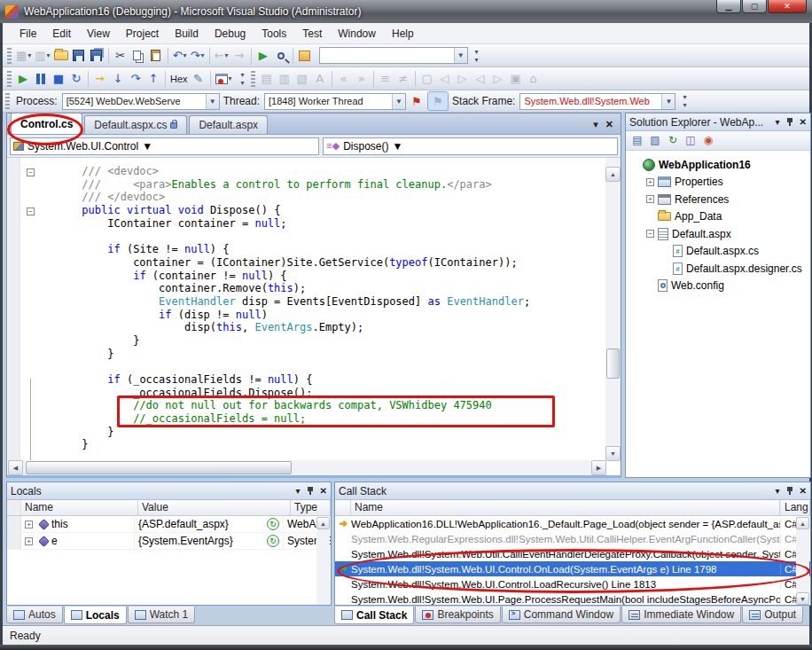  What do you see at coordinates (790, 491) in the screenshot?
I see `auto-hide-pin-icon` at bounding box center [790, 491].